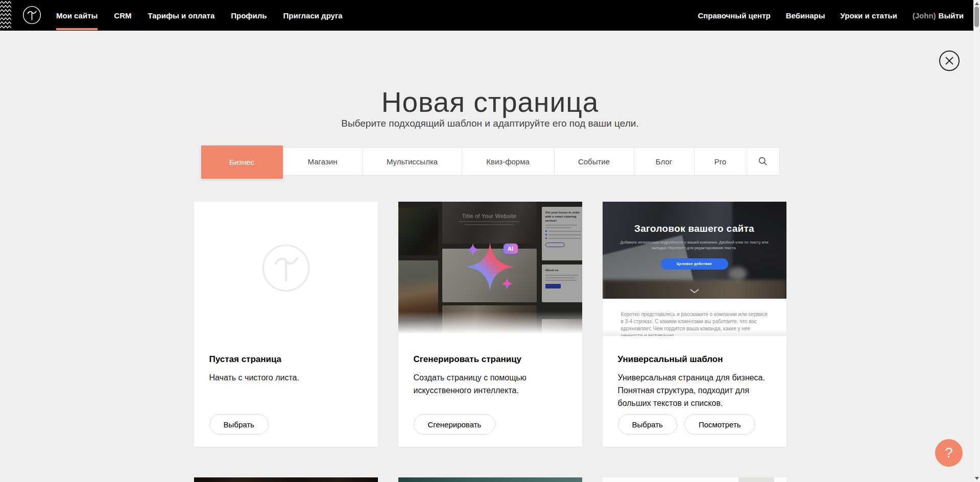 Image resolution: width=980 pixels, height=482 pixels. What do you see at coordinates (490, 102) in the screenshot?
I see `page-title: Новая страница` at bounding box center [490, 102].